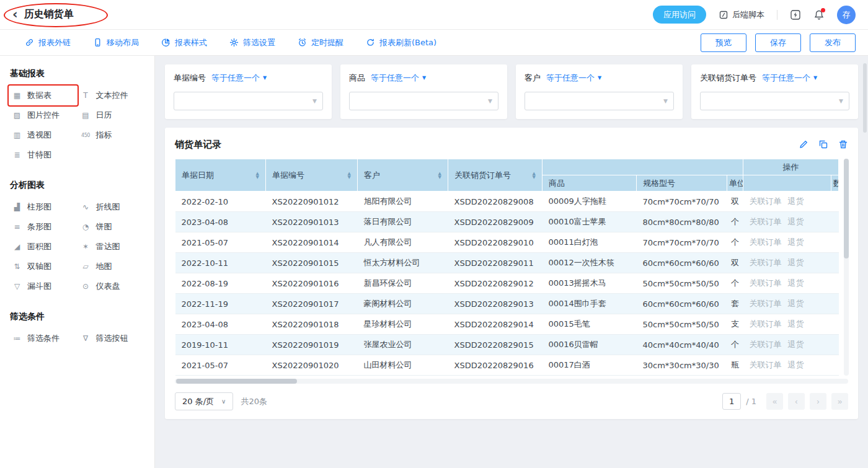 This screenshot has width=868, height=468. I want to click on publish-button: 发布, so click(833, 43).